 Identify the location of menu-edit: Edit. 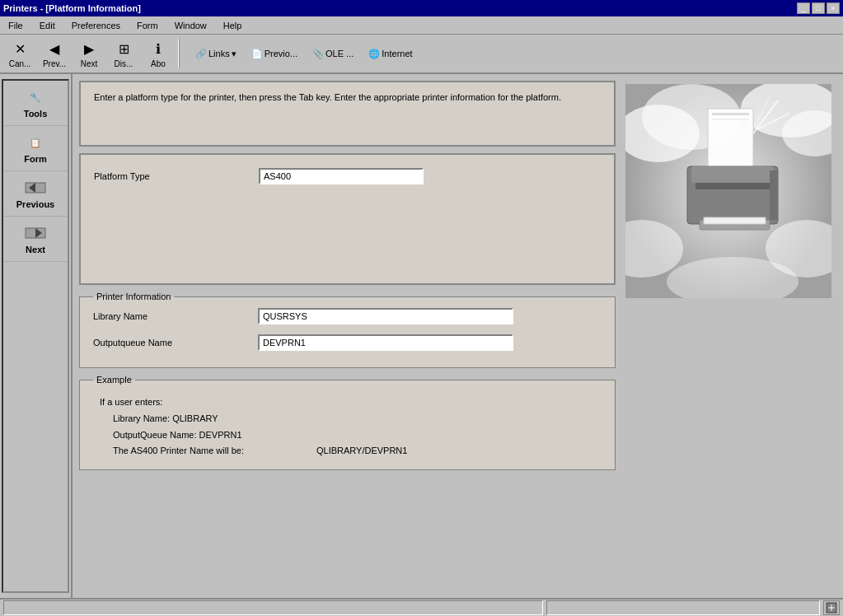
(48, 26).